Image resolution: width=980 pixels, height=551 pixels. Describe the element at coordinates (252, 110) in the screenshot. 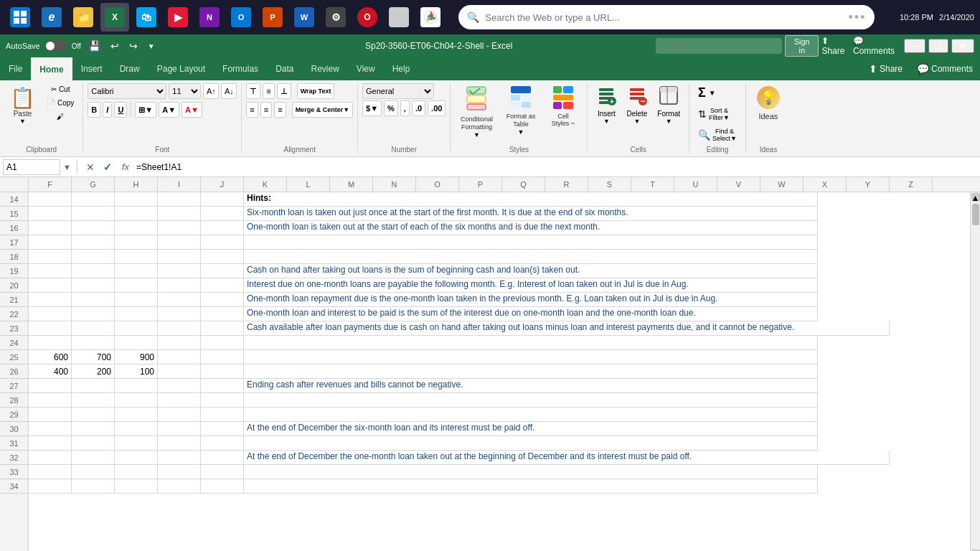

I see `align-left-button: ≡` at that location.